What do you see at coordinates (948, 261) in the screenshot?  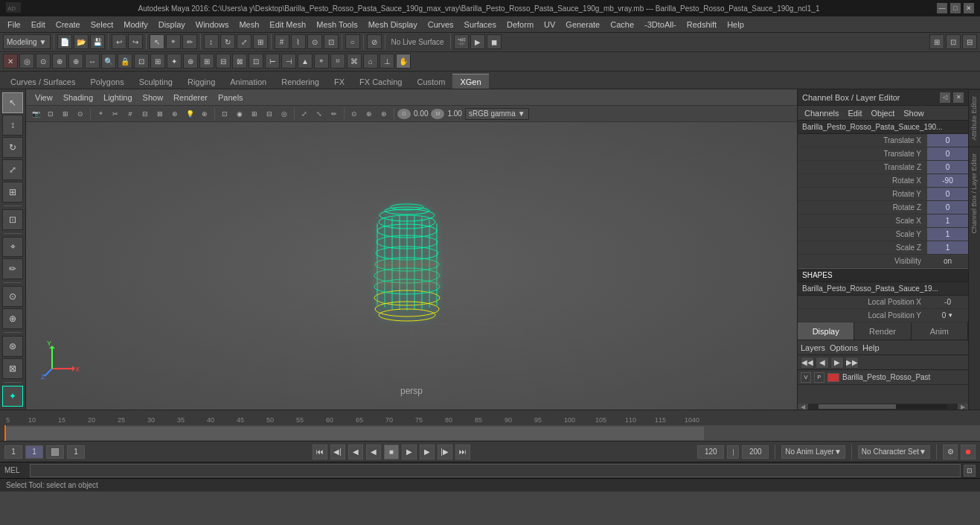 I see `ch-val-visibility: on` at bounding box center [948, 261].